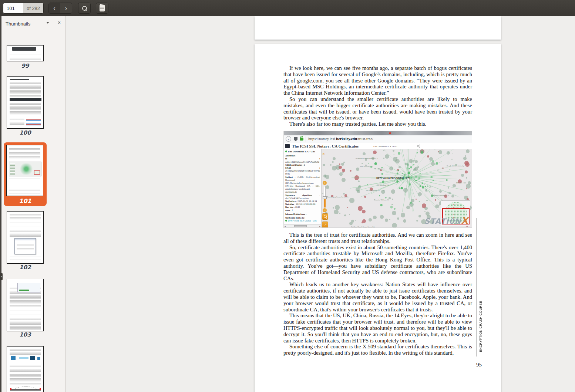 Image resolution: width=575 pixels, height=392 pixels. I want to click on notary-site-header: The ICSI SSL Notary: CA Certificates Uni…, so click(378, 146).